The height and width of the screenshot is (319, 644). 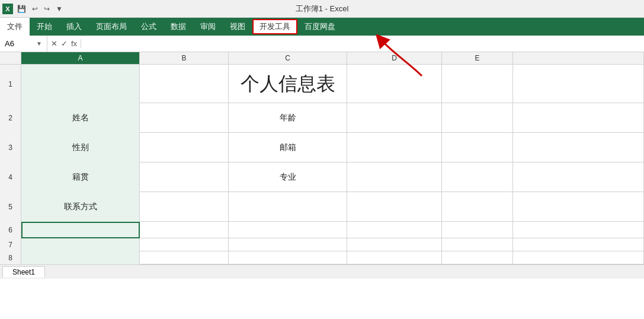 I want to click on cell-E2, so click(x=478, y=118).